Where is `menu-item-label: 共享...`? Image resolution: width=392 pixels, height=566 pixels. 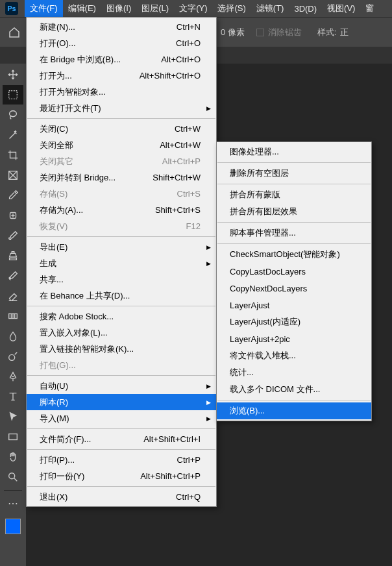
menu-item-label: 共享... is located at coordinates (120, 280).